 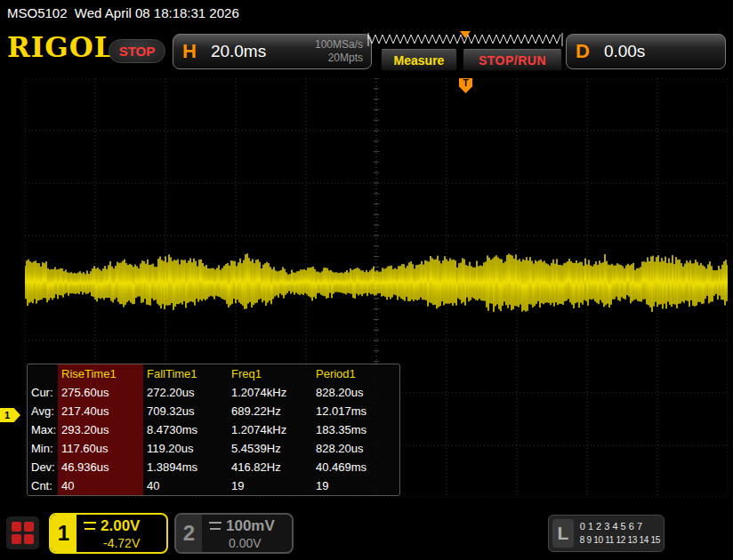 What do you see at coordinates (624, 52) in the screenshot?
I see `delay-value: 0.00s` at bounding box center [624, 52].